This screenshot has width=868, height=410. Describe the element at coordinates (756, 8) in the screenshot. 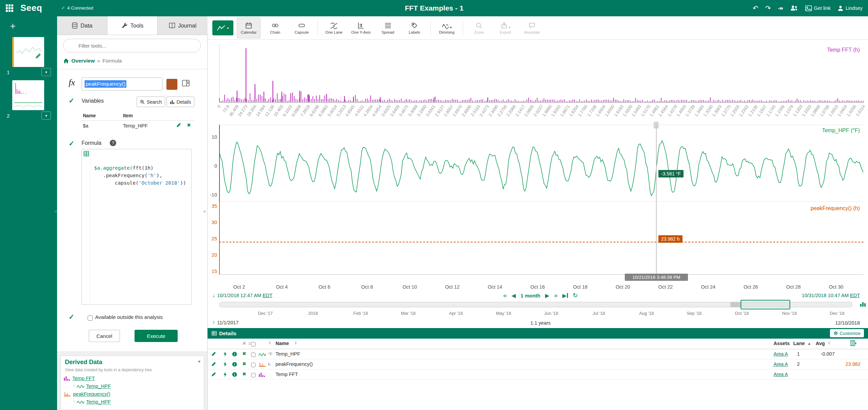

I see `undo-button: ↶` at that location.